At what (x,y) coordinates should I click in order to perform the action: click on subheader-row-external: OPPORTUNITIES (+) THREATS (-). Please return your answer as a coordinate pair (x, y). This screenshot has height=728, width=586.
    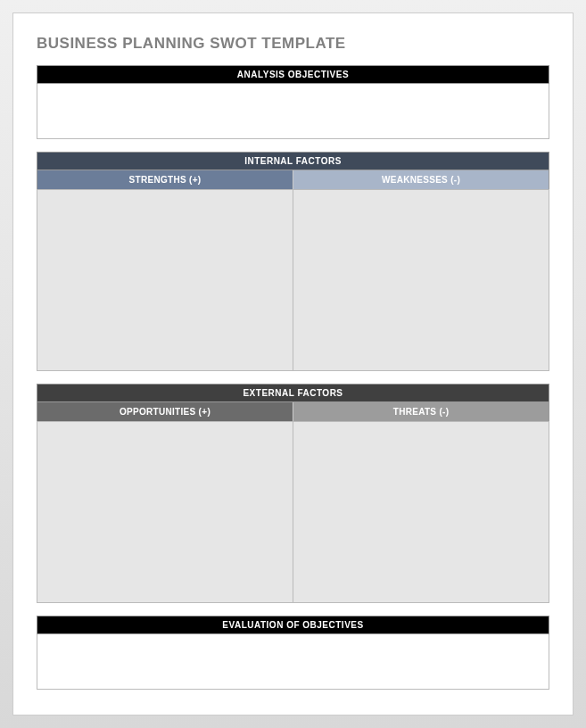
    Looking at the image, I should click on (293, 412).